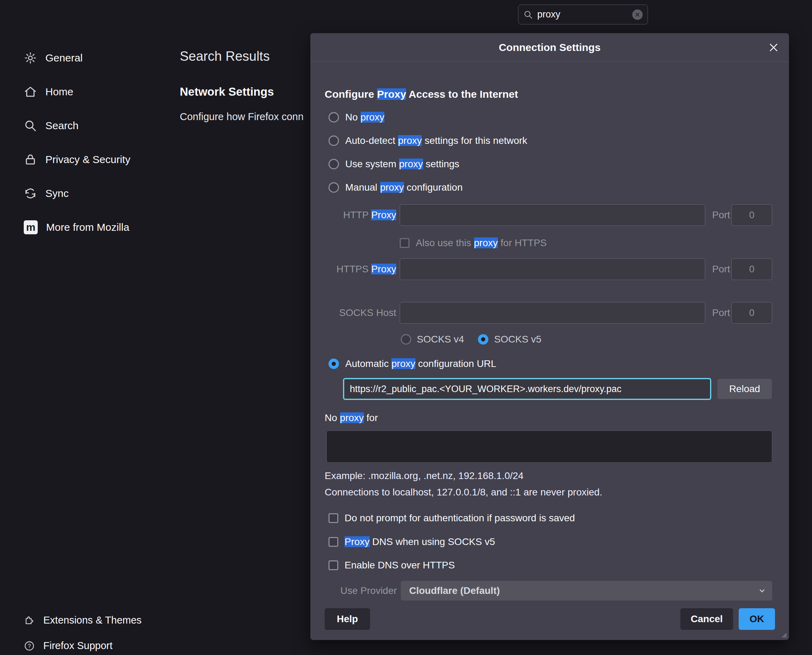  I want to click on sidebar-item-label: General, so click(64, 58).